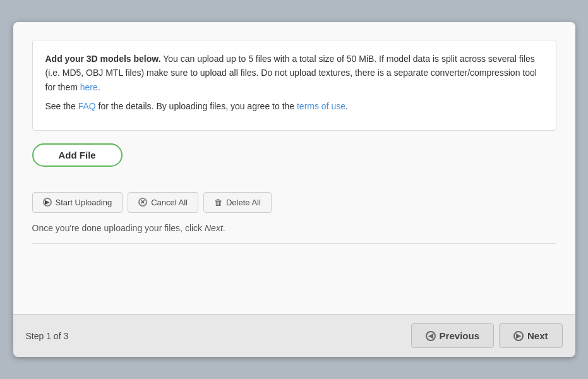 Image resolution: width=588 pixels, height=379 pixels. I want to click on previous-button: ◀ Previous, so click(452, 336).